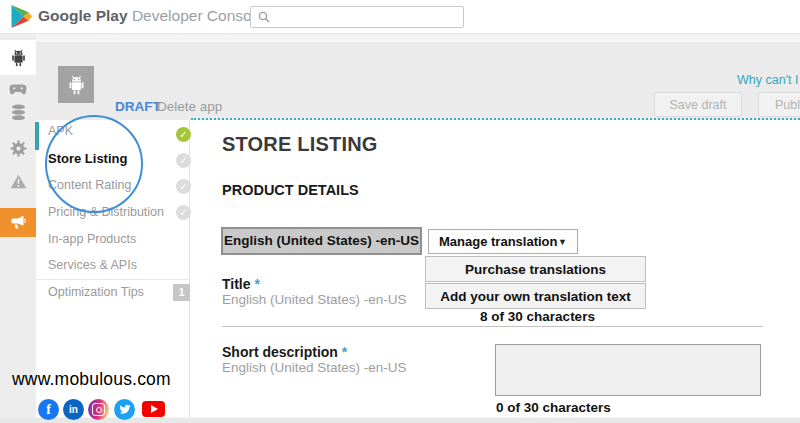  Describe the element at coordinates (536, 282) in the screenshot. I see `manage-translation-menu: Purchase translations Add your own trans…` at that location.